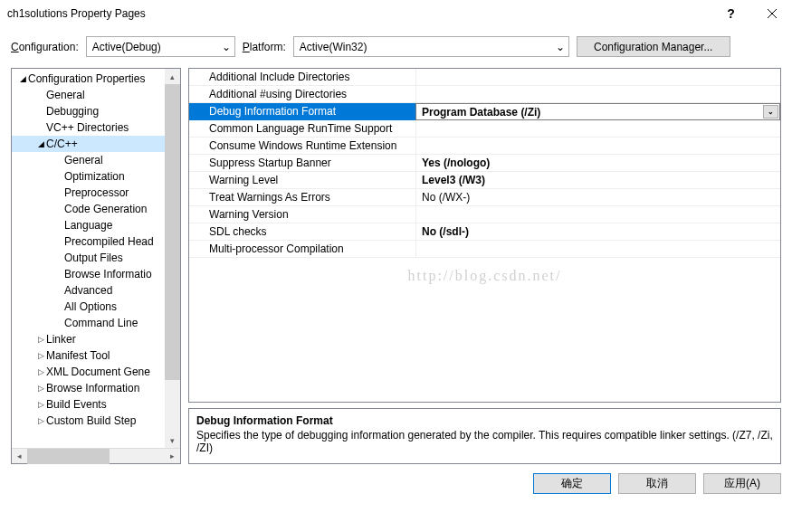 This screenshot has width=792, height=532. Describe the element at coordinates (96, 339) in the screenshot. I see `tree-item: ▷Linker` at that location.